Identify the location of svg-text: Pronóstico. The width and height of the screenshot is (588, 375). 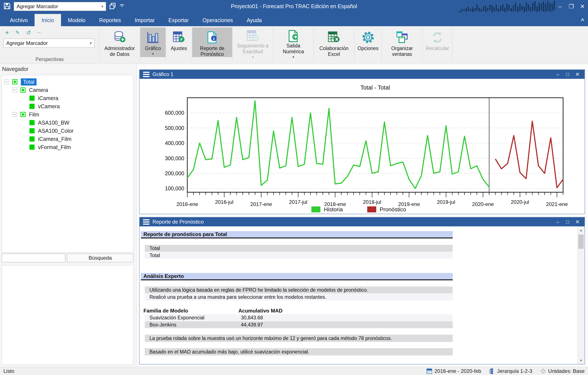
(393, 209).